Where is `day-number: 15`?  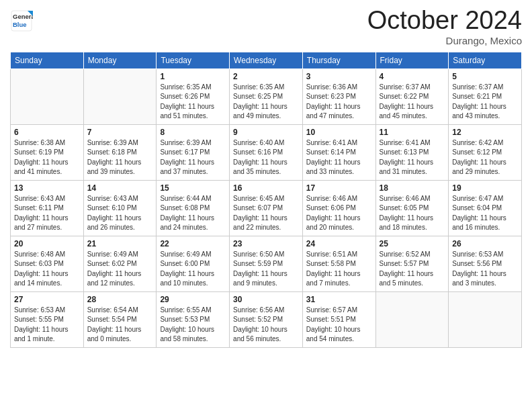 day-number: 15 is located at coordinates (193, 188).